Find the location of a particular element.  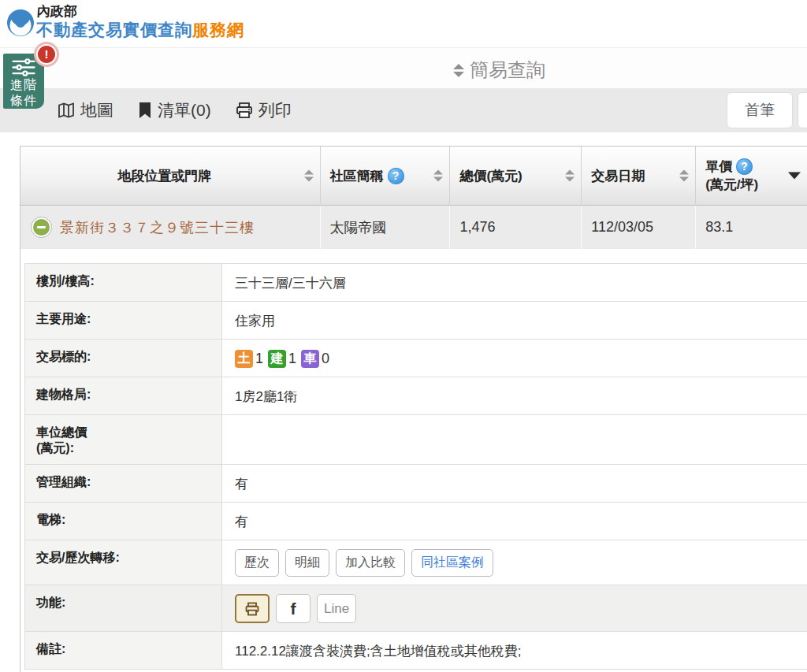

column-header-date: 交易日期 is located at coordinates (638, 176).